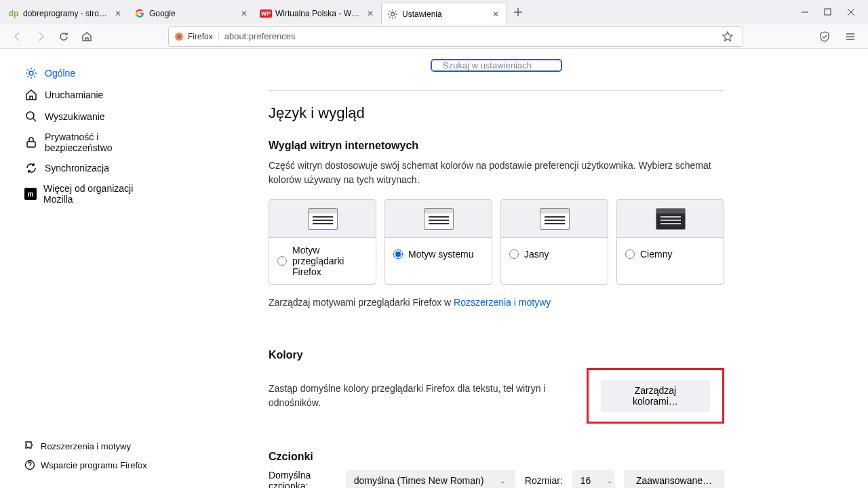 Image resolution: width=868 pixels, height=488 pixels. I want to click on wp-favicon: WP, so click(266, 14).